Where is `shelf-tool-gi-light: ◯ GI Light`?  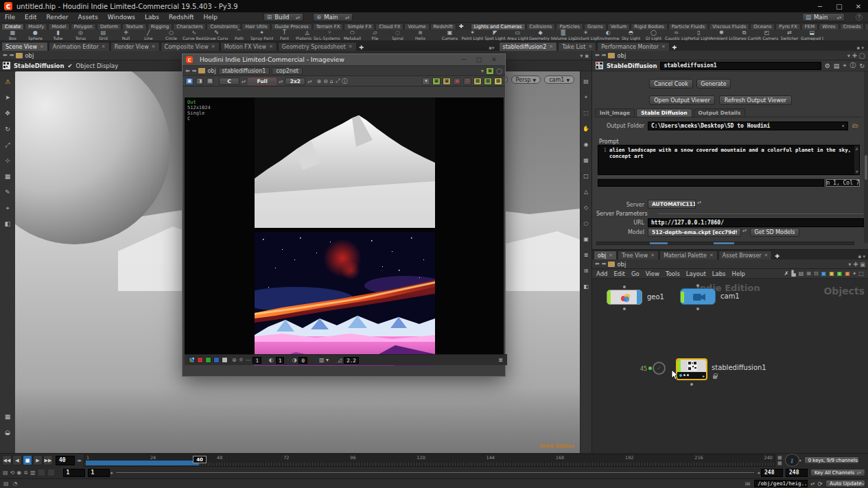 shelf-tool-gi-light: ◯ GI Light is located at coordinates (653, 36).